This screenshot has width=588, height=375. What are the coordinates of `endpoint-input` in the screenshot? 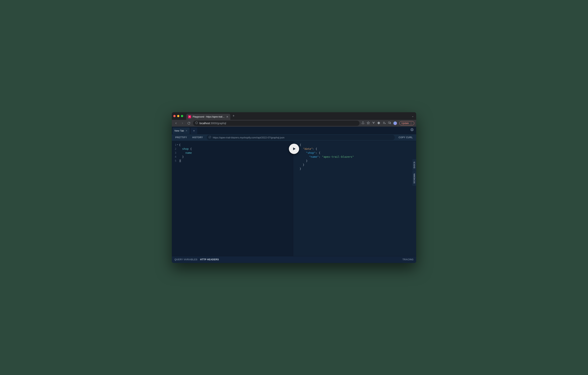 It's located at (303, 137).